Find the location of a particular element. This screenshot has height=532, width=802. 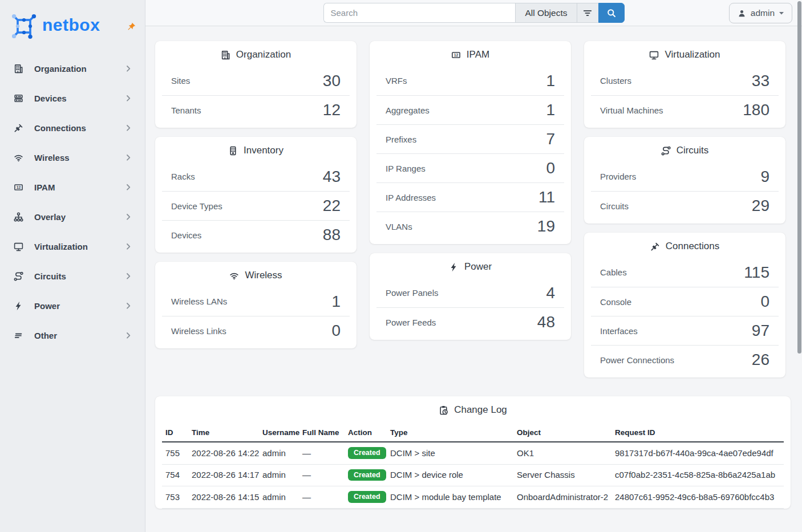

sidebar-item-virtualization: Virtualization is located at coordinates (72, 246).